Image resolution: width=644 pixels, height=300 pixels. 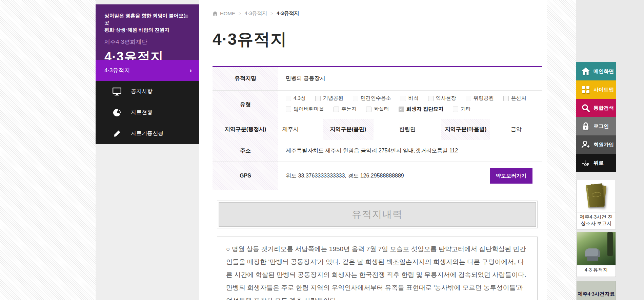 I want to click on table-row-site-name: 유적지명 만벵듸 공동장지, so click(x=378, y=79).